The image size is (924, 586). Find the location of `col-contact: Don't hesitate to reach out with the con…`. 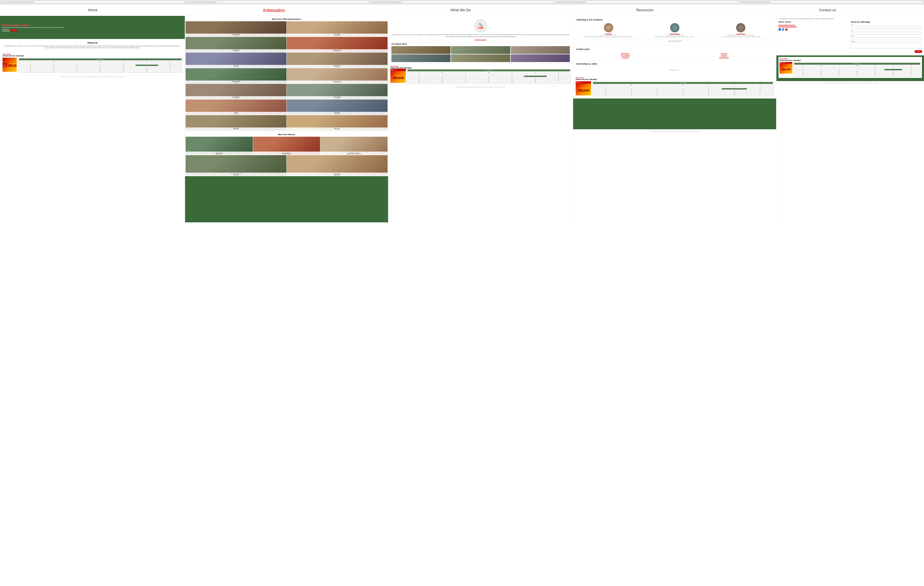

col-contact: Don't hesitate to reach out with the con… is located at coordinates (850, 119).